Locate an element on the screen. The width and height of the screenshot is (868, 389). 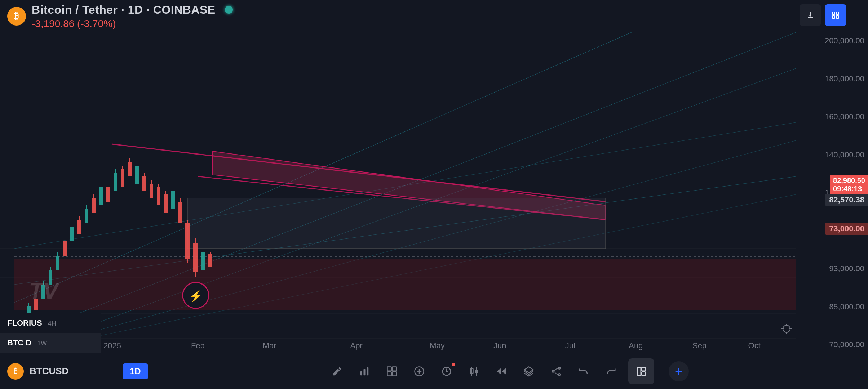
chart-type-tool is located at coordinates (364, 371).